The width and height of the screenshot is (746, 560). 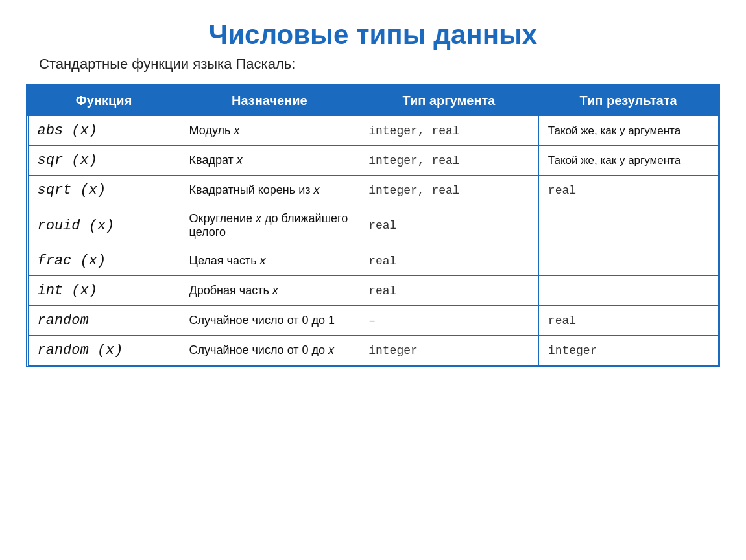 What do you see at coordinates (373, 291) in the screenshot?
I see `table-row: int (x)Дробная часть xreal` at bounding box center [373, 291].